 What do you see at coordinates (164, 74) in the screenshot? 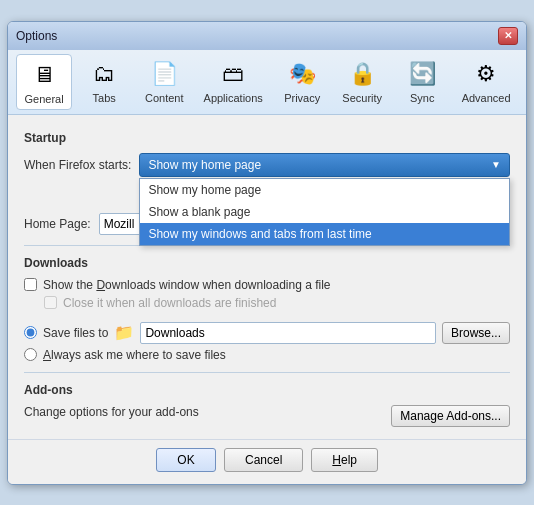
I see `content-icon: 📄` at bounding box center [164, 74].